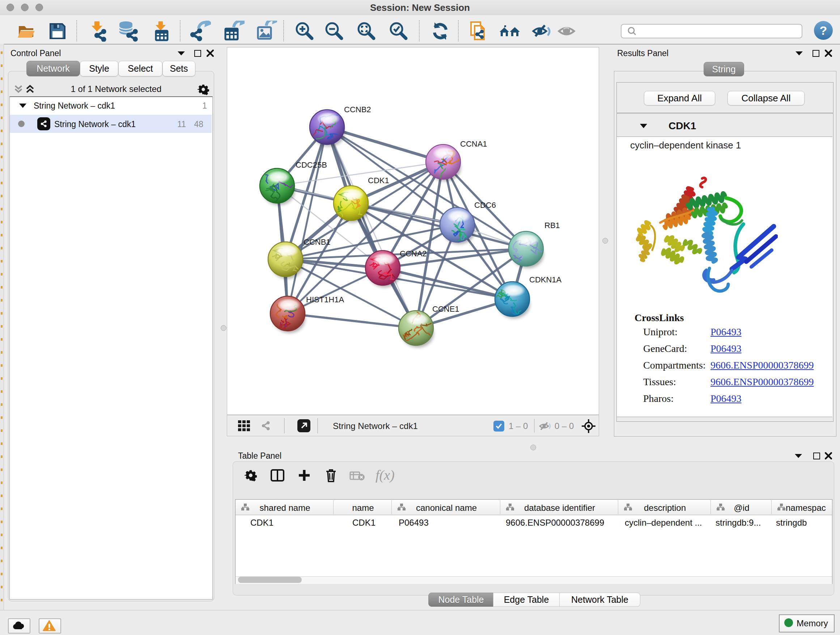 This screenshot has height=635, width=840. Describe the element at coordinates (317, 242) in the screenshot. I see `svg-text: CCNB1` at that location.